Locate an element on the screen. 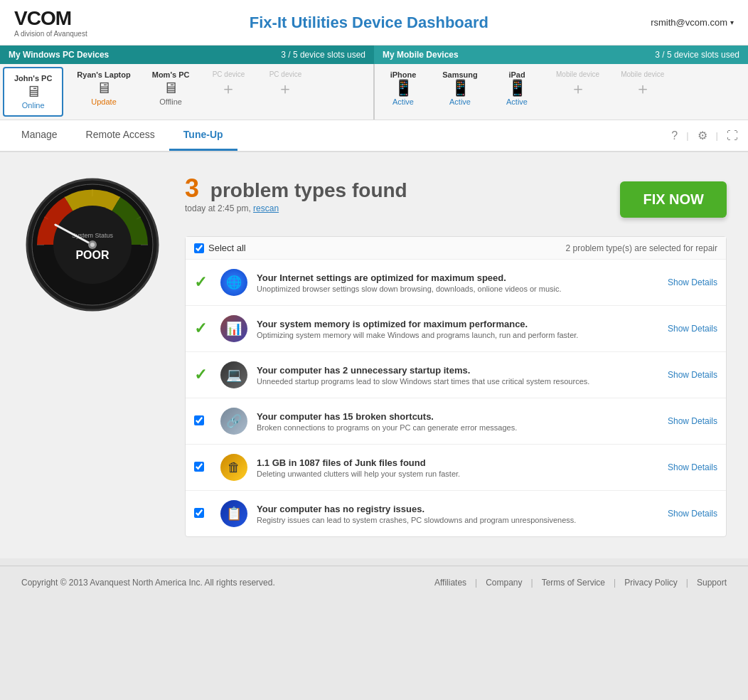  user-menu: rsmith@vcom.com ▾ is located at coordinates (693, 23).